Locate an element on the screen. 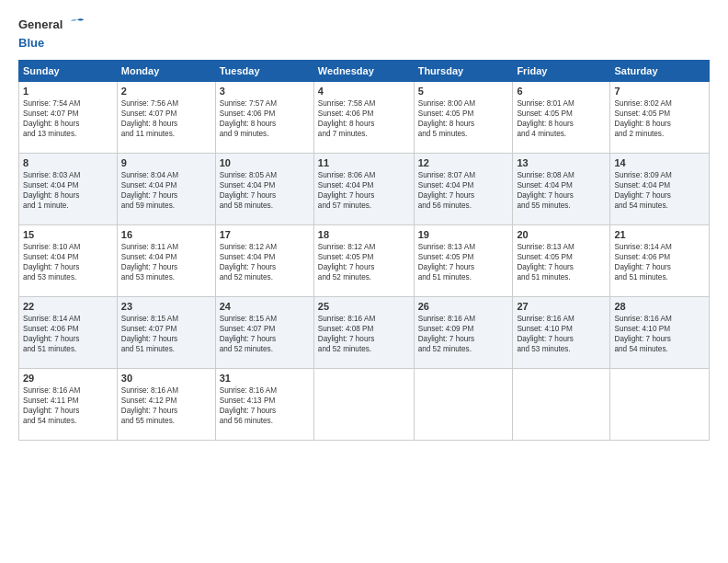  day-info: Sunrise: 8:10 AM Sunset: 4:04 PM Dayligh… is located at coordinates (68, 262).